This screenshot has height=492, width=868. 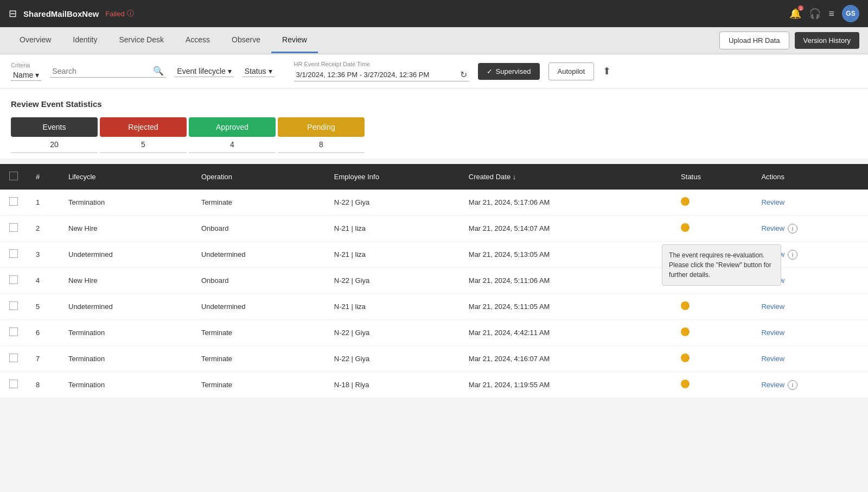 What do you see at coordinates (321, 127) in the screenshot?
I see `stat-pending-label: Pending` at bounding box center [321, 127].